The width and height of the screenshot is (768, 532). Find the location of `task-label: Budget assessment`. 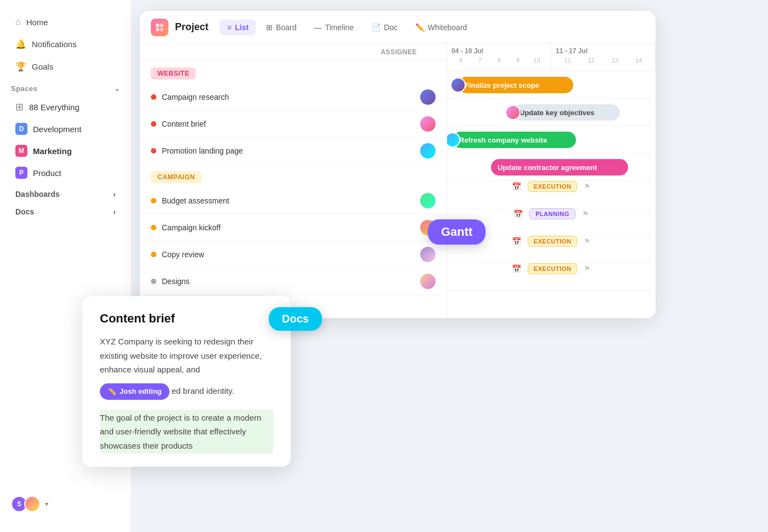

task-label: Budget assessment is located at coordinates (195, 201).